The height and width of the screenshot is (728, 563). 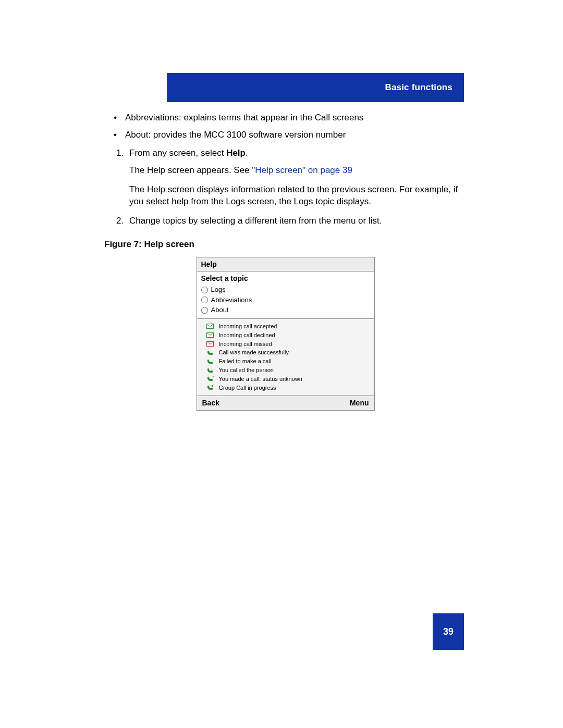 I want to click on legend-row: Failed to make a call, so click(x=288, y=362).